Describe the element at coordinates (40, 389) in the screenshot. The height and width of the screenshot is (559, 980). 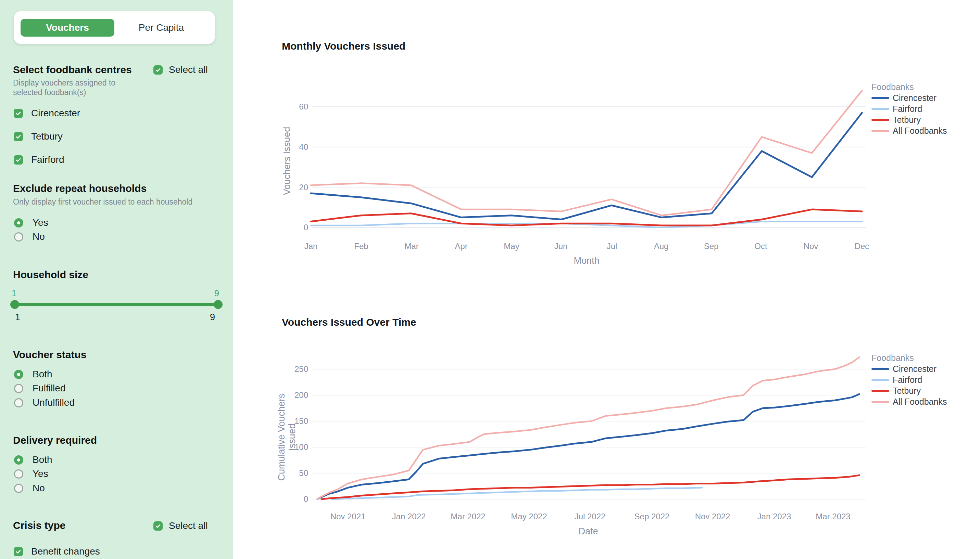
I see `voucher-status-option-fulfilled: Fulfilled` at that location.